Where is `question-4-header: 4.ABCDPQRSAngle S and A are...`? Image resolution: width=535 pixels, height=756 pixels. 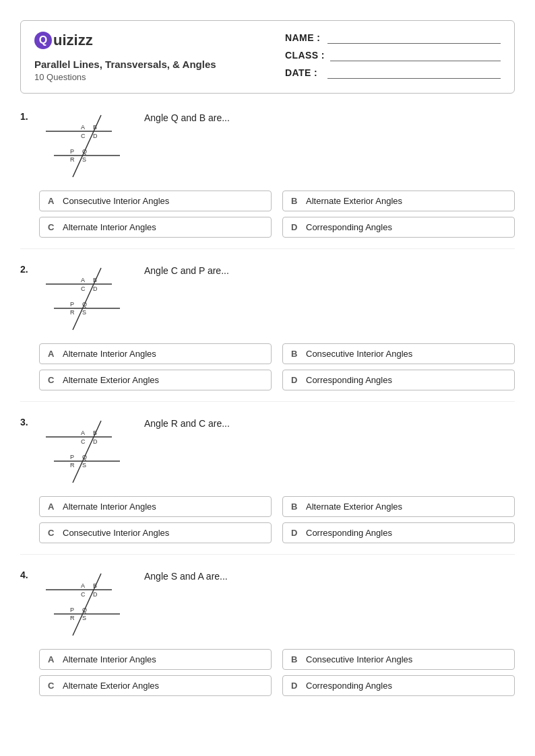
question-4-header: 4.ABCDPQRSAngle S and A are... is located at coordinates (268, 605).